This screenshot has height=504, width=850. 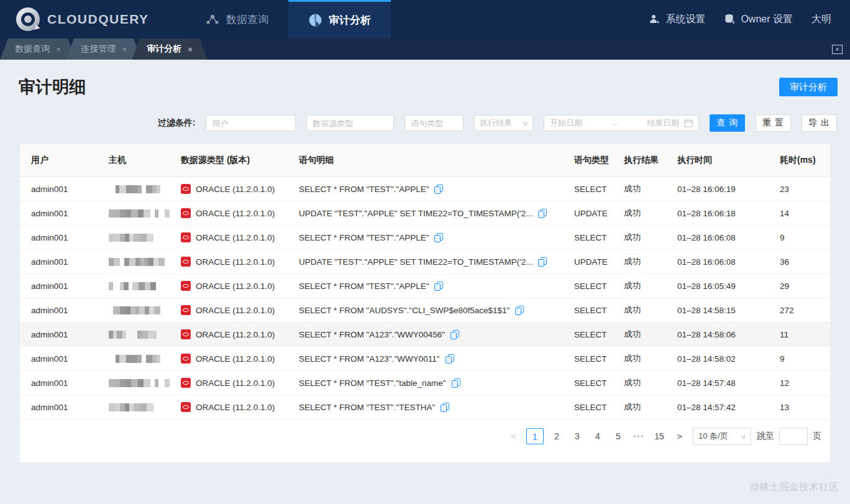 What do you see at coordinates (416, 214) in the screenshot?
I see `sql-text: UPDATE "TEST"."APPLE" SET TIME22=TO_TIME…` at bounding box center [416, 214].